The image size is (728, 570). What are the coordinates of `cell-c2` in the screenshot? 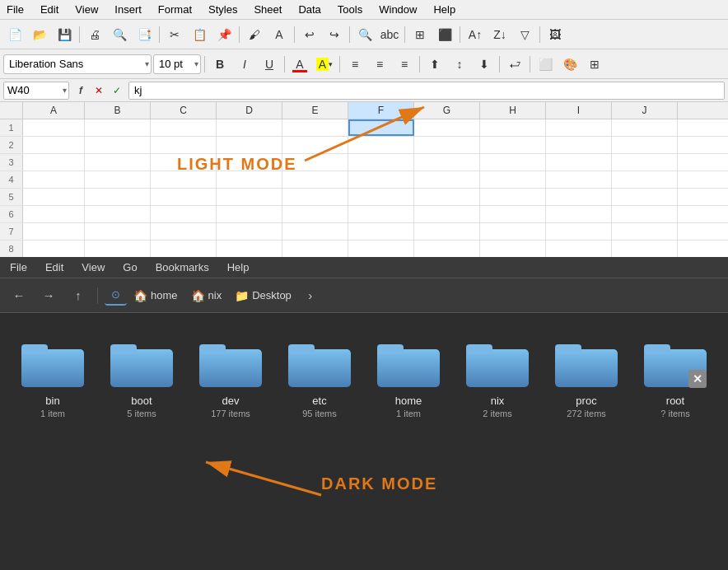 It's located at (184, 145).